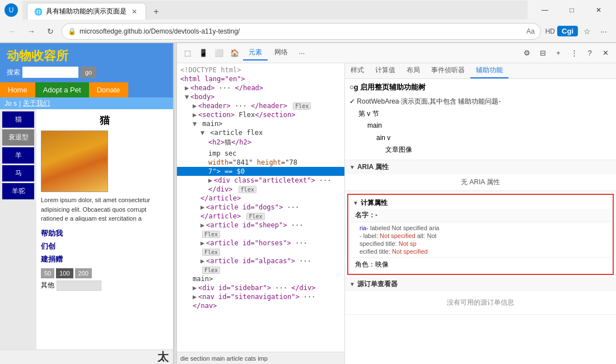  I want to click on new-tab-button: +, so click(156, 12).